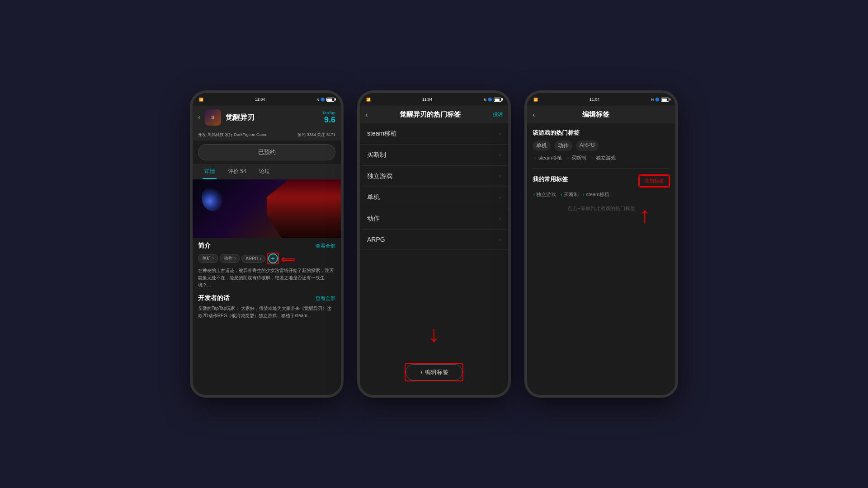  What do you see at coordinates (434, 176) in the screenshot?
I see `list-item: 独立游戏 ›` at bounding box center [434, 176].